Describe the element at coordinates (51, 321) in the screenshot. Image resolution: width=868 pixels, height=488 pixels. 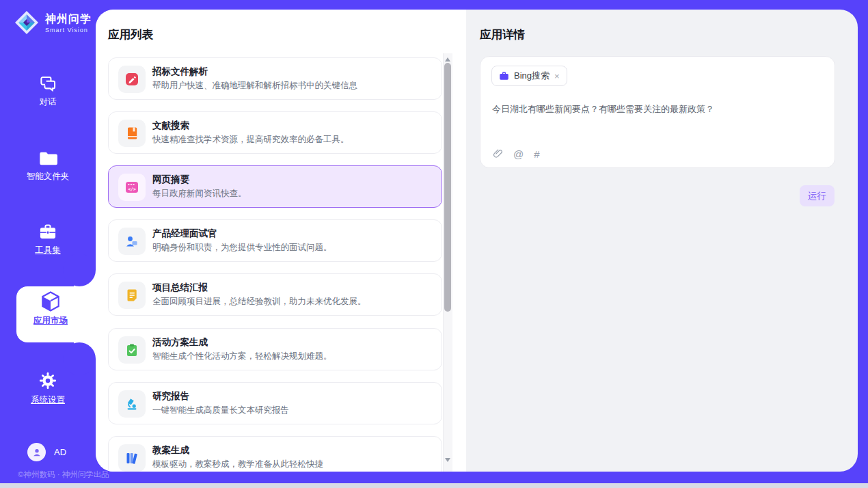
I see `sidebar-item-label: 应用市场` at that location.